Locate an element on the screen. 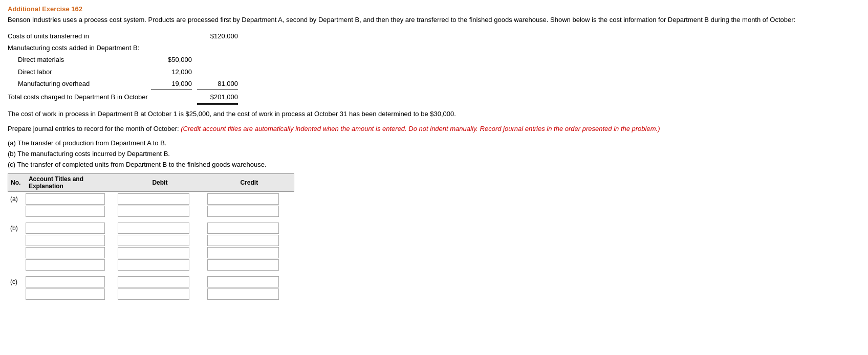 This screenshot has width=868, height=355. entry-a-row1-account is located at coordinates (66, 199).